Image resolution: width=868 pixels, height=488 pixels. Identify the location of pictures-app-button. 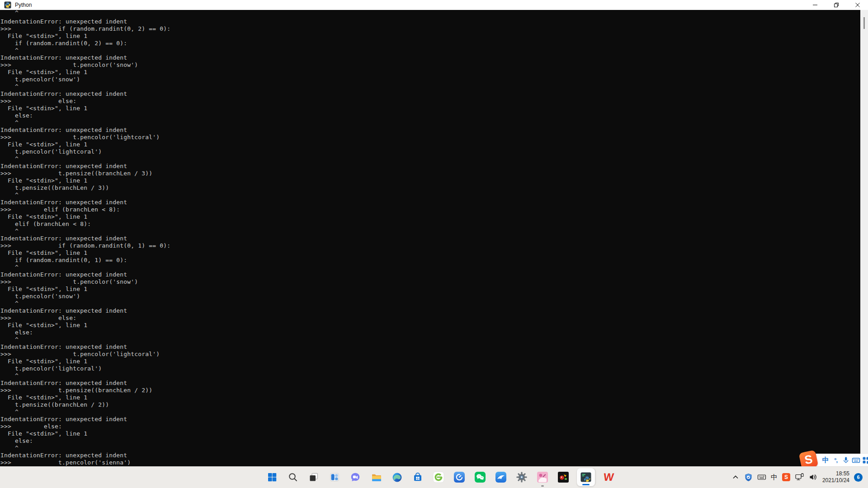
(542, 477).